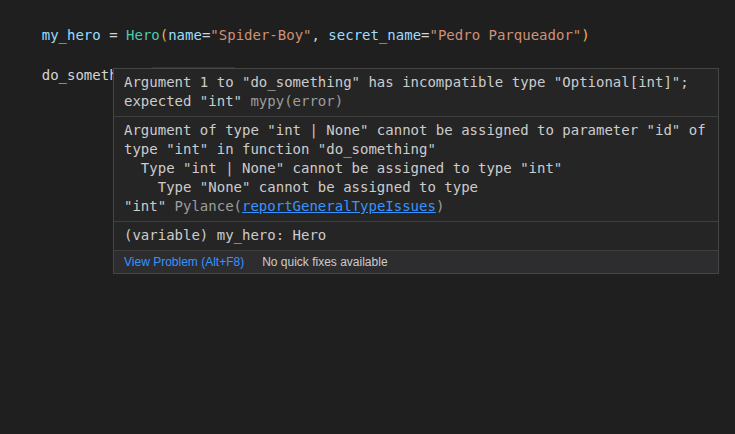 This screenshot has height=434, width=735. I want to click on pylance-source-close: ), so click(440, 206).